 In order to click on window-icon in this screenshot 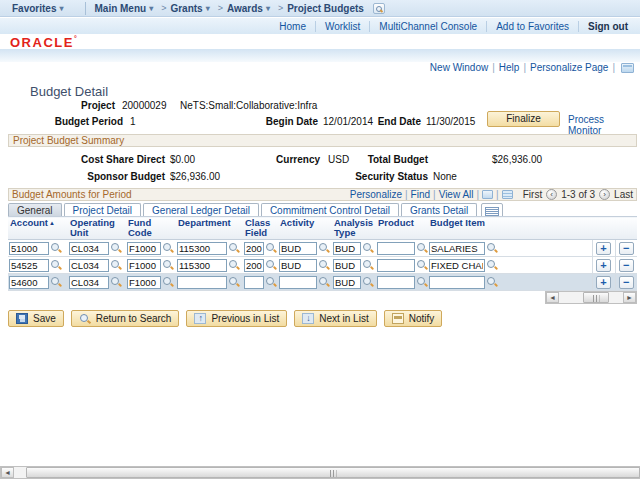, I will do `click(628, 68)`.